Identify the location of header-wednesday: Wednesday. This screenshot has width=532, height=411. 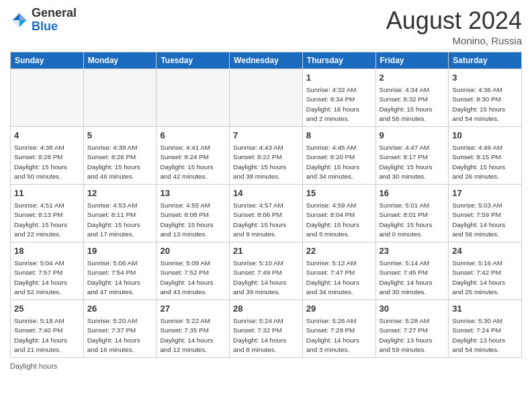
(266, 60).